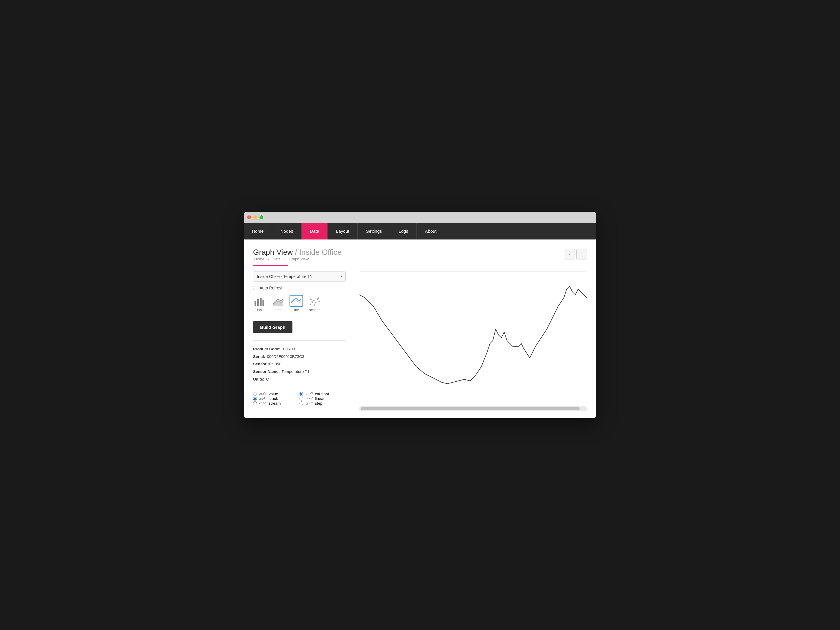 The width and height of the screenshot is (840, 630). I want to click on app-window: Home Nodes Data Layout Settings Logs Abo…, so click(420, 315).